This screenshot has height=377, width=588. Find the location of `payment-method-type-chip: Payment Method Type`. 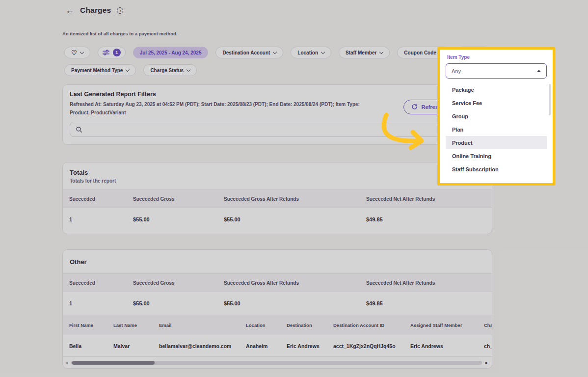

payment-method-type-chip: Payment Method Type is located at coordinates (100, 70).